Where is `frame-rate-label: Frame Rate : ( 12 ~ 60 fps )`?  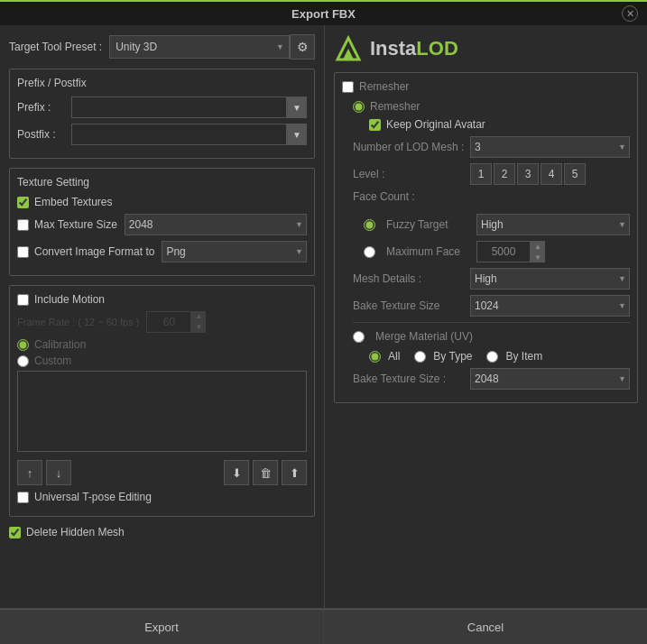 frame-rate-label: Frame Rate : ( 12 ~ 60 fps ) is located at coordinates (78, 322).